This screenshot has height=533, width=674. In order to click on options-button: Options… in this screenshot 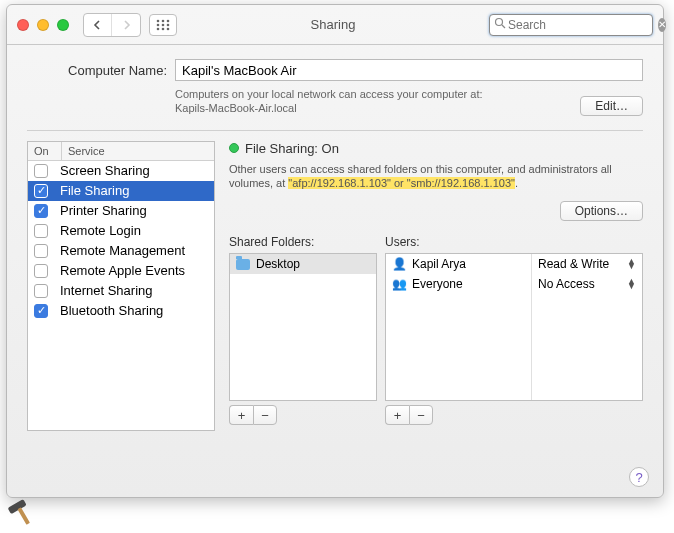, I will do `click(602, 211)`.